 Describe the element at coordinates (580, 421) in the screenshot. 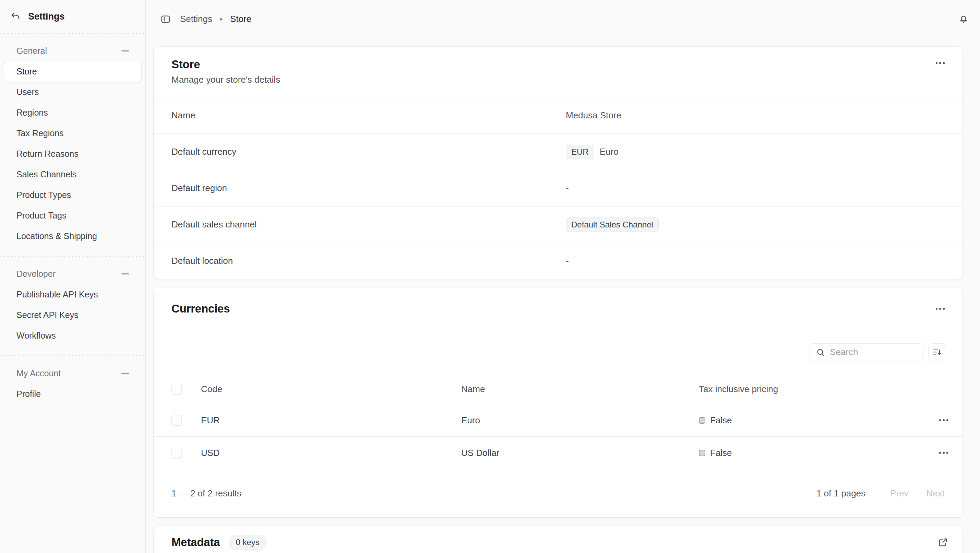

I see `cell-name: Euro` at that location.